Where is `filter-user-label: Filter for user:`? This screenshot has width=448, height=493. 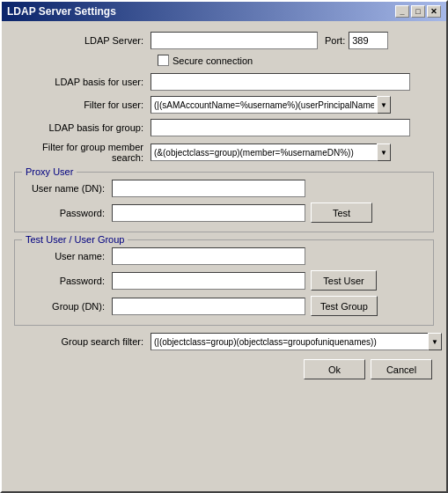 filter-user-label: Filter for user: is located at coordinates (83, 105).